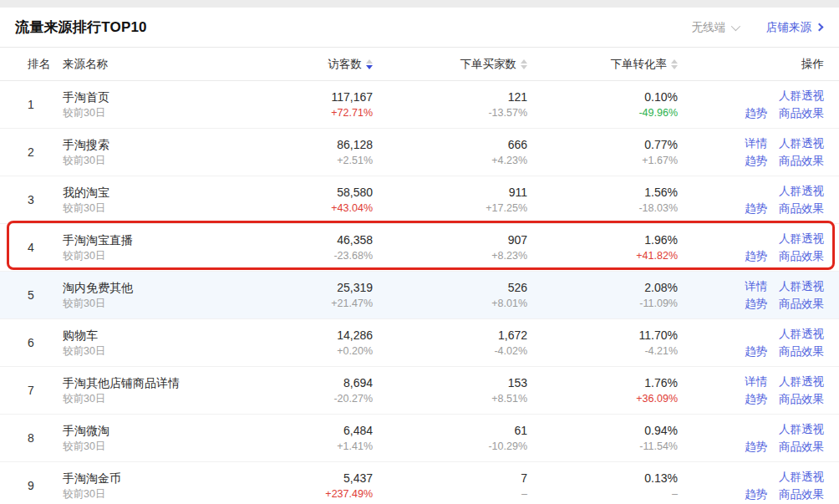  What do you see at coordinates (310, 247) in the screenshot?
I see `visitors-cell: 46,358 -23.68%` at bounding box center [310, 247].